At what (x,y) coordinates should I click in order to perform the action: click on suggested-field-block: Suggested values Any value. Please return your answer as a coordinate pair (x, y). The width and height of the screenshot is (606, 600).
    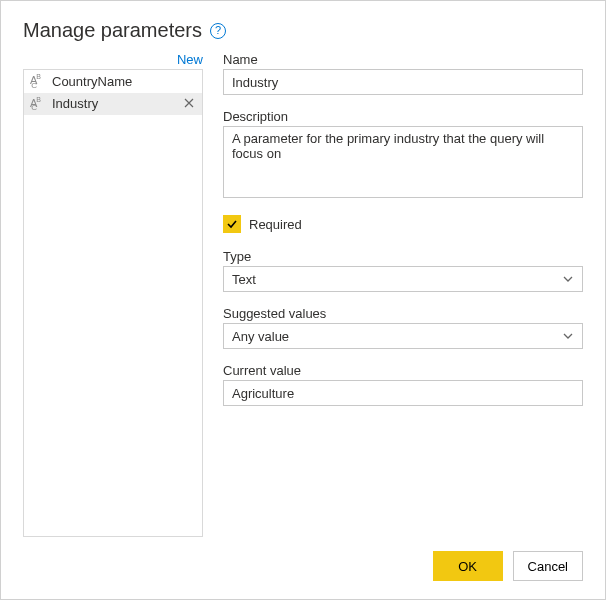
    Looking at the image, I should click on (403, 328).